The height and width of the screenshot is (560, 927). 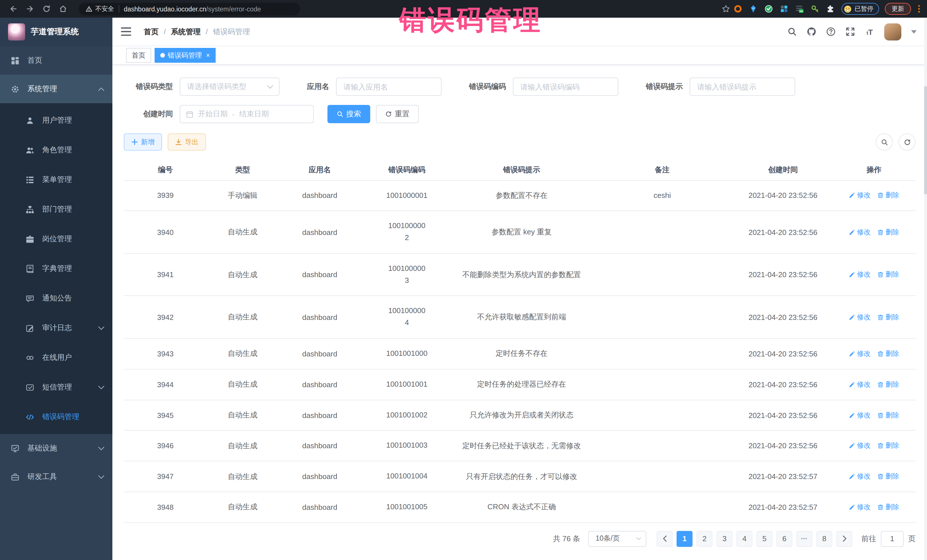 What do you see at coordinates (397, 114) in the screenshot?
I see `reset-button: 重置` at bounding box center [397, 114].